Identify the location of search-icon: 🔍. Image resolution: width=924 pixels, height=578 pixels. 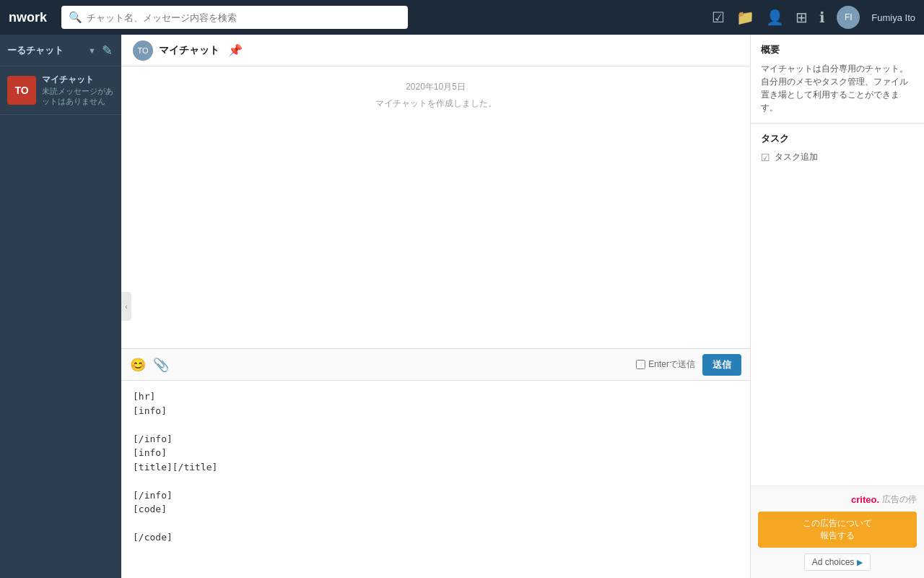
(75, 17).